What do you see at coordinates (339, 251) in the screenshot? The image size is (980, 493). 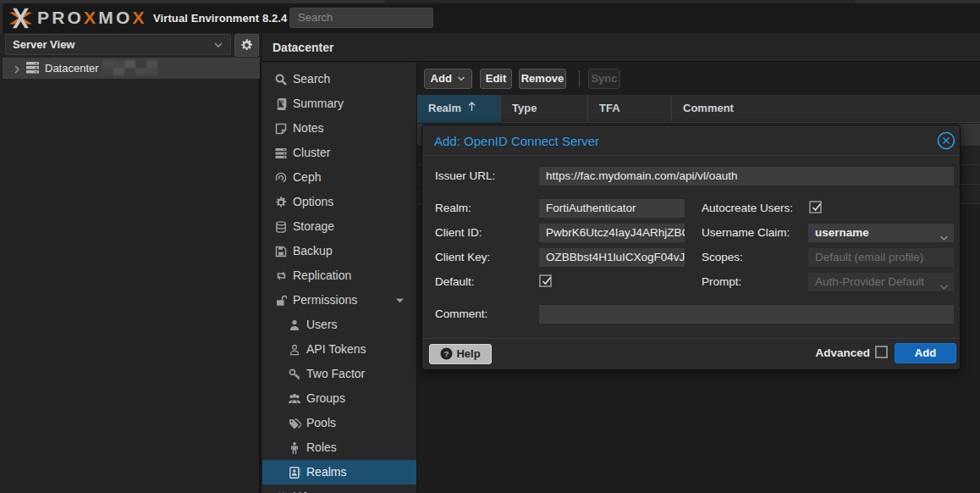 I see `nav-item-backup: Backup` at bounding box center [339, 251].